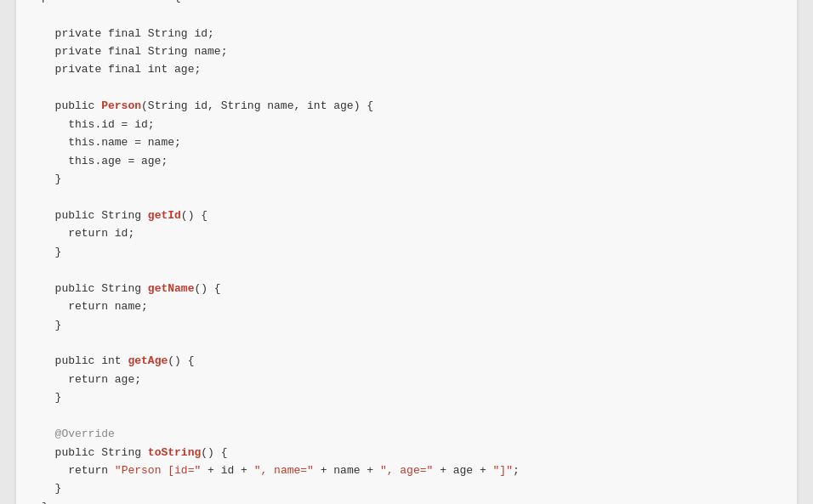 This screenshot has width=813, height=504. Describe the element at coordinates (121, 105) in the screenshot. I see `method-name: Person` at that location.